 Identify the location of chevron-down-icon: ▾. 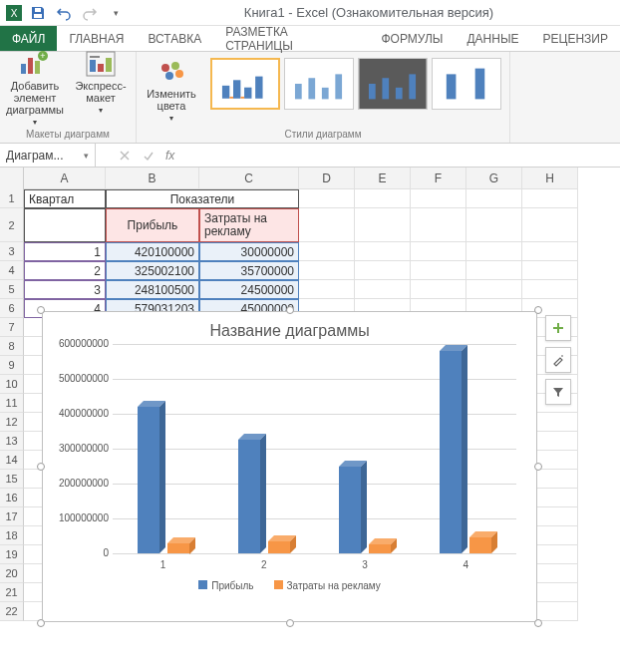
(86, 156).